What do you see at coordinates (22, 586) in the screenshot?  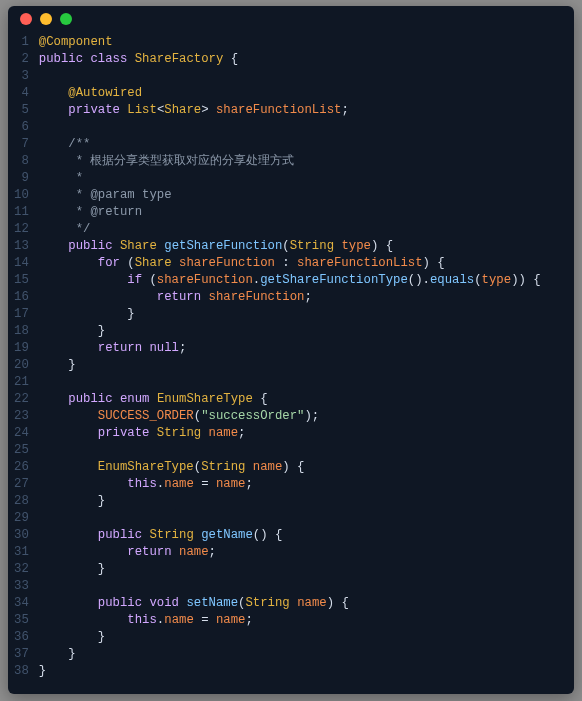 I see `line-number: 33` at bounding box center [22, 586].